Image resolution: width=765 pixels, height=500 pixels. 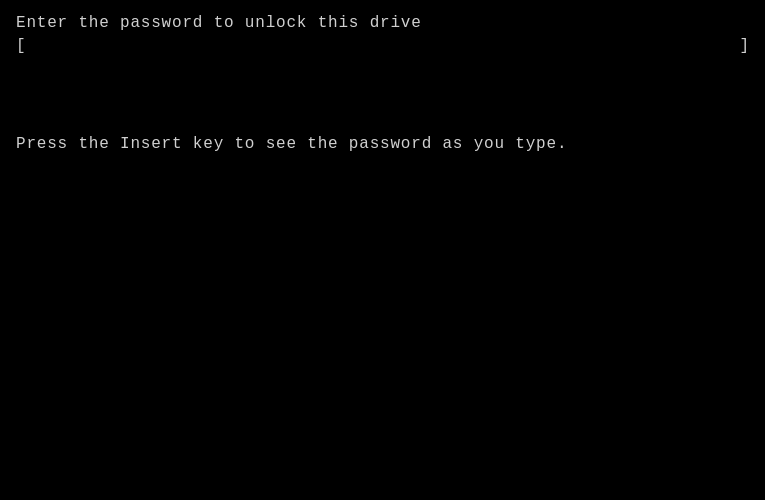 What do you see at coordinates (21, 46) in the screenshot?
I see `bracket-left: [` at bounding box center [21, 46].